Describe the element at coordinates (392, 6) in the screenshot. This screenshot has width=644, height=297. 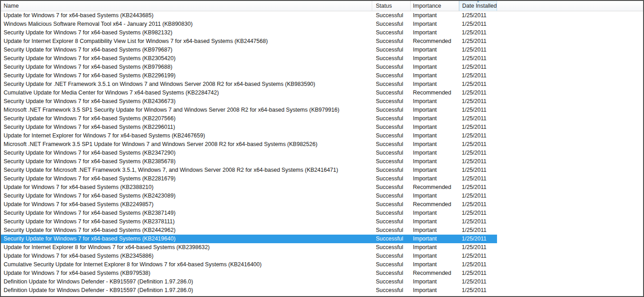
I see `column-header-status: Status` at that location.